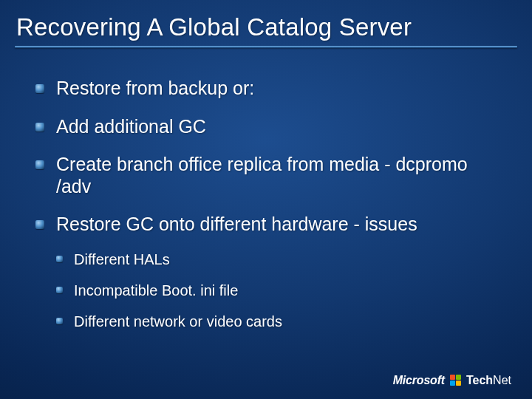 This screenshot has width=532, height=399. I want to click on bullet-text: Different network or video cards, so click(178, 321).